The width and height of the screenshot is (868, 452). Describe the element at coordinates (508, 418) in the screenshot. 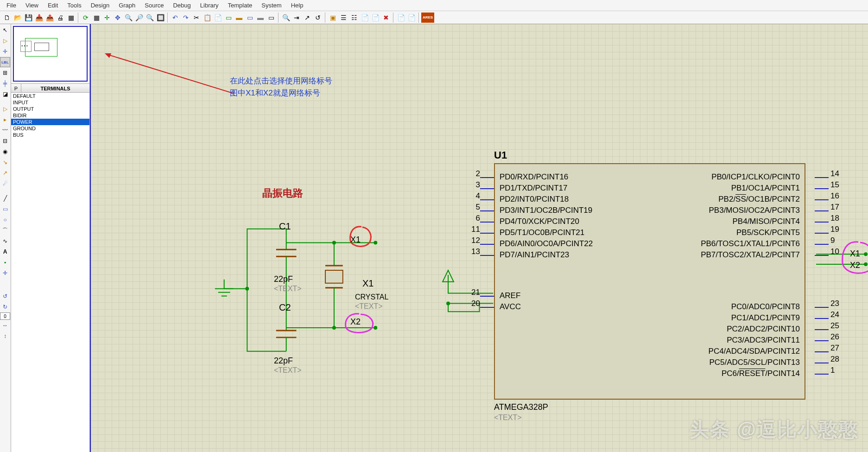

I see `u1-text-placeholder: <TEXT>` at that location.